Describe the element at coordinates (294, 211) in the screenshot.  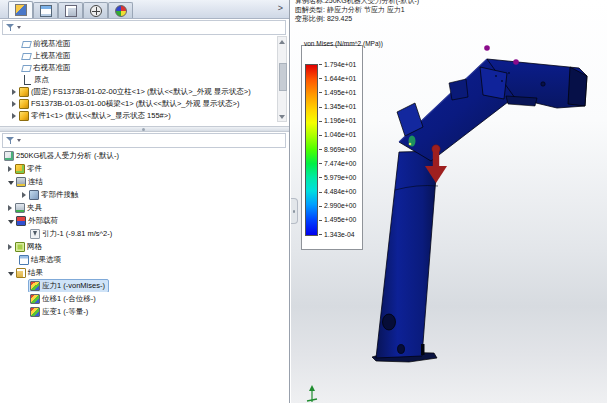
I see `panel-grip-handle` at that location.